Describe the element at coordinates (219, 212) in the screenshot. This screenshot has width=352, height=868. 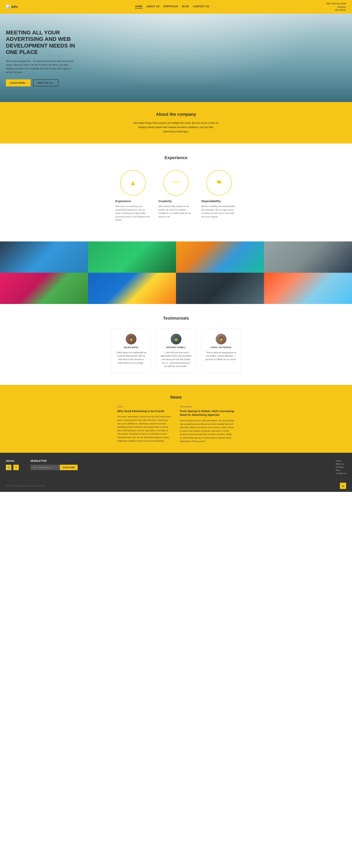
I see `experience-card-text-3: We feel reliability and dependability ar…` at that location.